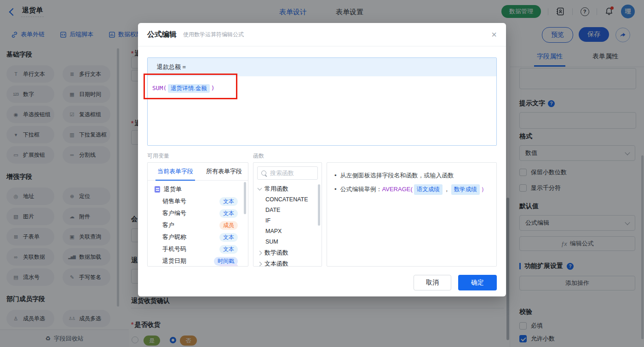 This screenshot has width=644, height=347. Describe the element at coordinates (288, 253) in the screenshot. I see `function-group-math: 数学函数` at that location.